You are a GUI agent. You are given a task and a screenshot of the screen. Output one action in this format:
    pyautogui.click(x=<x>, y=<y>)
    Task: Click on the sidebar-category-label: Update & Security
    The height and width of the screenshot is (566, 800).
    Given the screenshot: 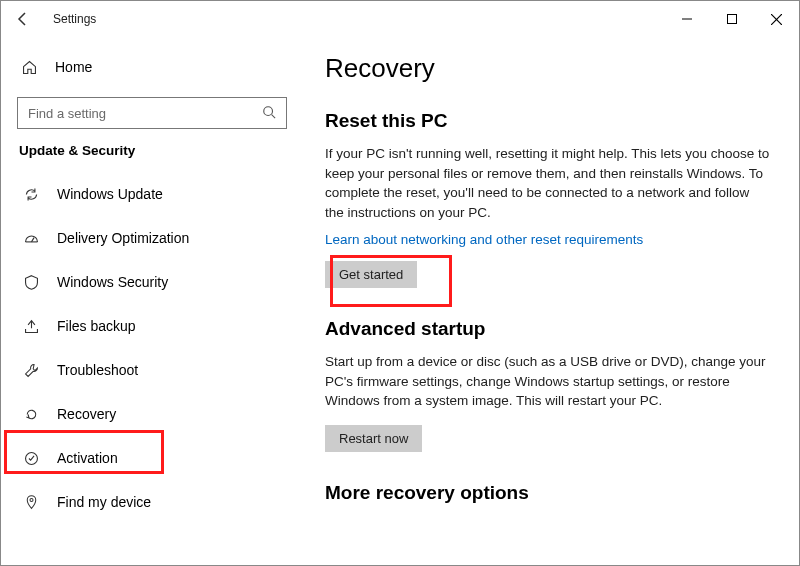 What is the action you would take?
    pyautogui.click(x=154, y=150)
    